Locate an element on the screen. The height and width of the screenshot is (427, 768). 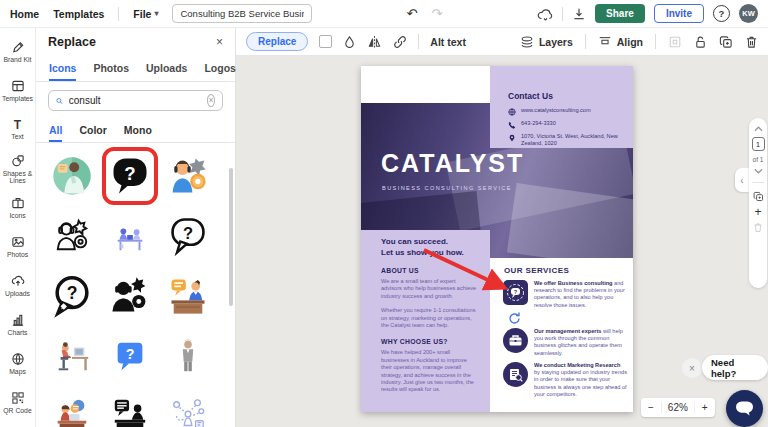
dismiss-help-icon: × is located at coordinates (692, 368).